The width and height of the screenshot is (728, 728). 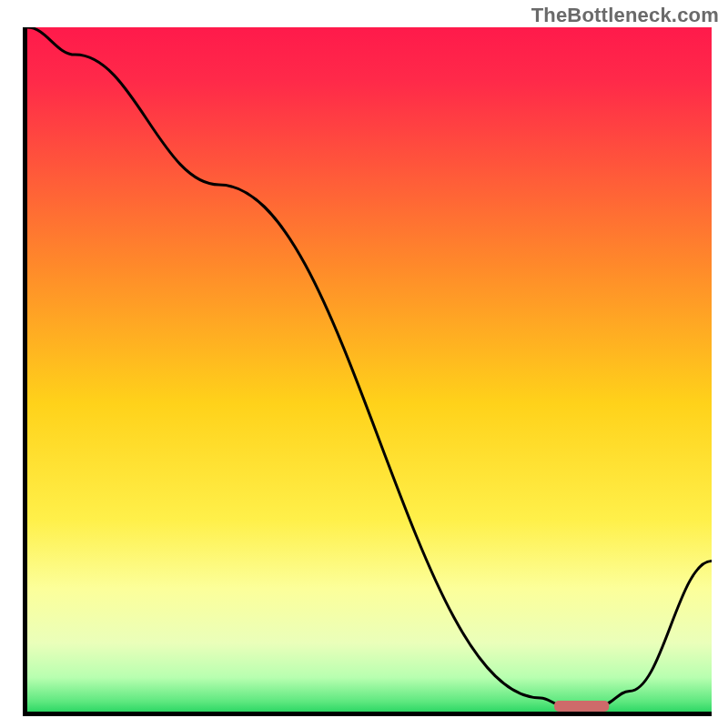 I want to click on watermark-text: TheBottleneck.com, so click(x=625, y=15).